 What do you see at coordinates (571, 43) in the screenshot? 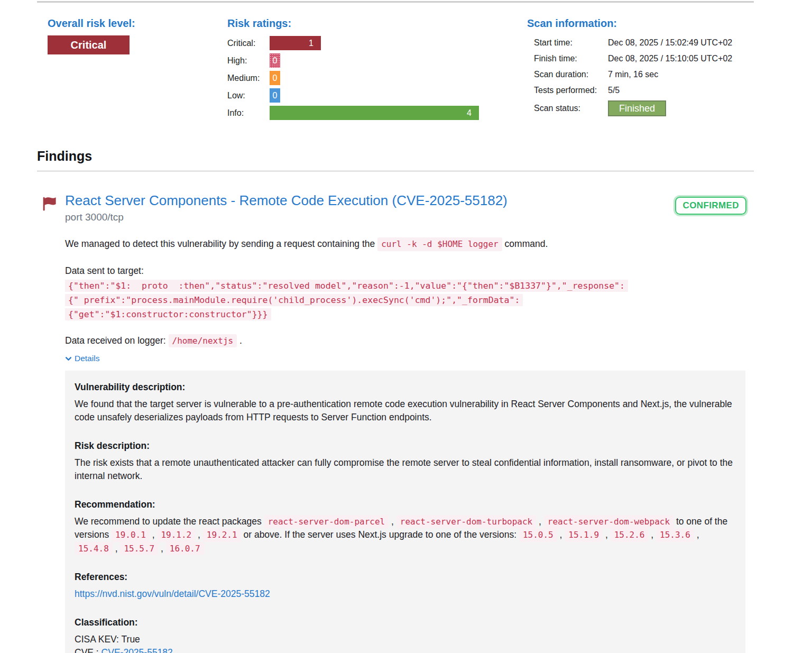
I see `scan-info-label: Start time:` at bounding box center [571, 43].